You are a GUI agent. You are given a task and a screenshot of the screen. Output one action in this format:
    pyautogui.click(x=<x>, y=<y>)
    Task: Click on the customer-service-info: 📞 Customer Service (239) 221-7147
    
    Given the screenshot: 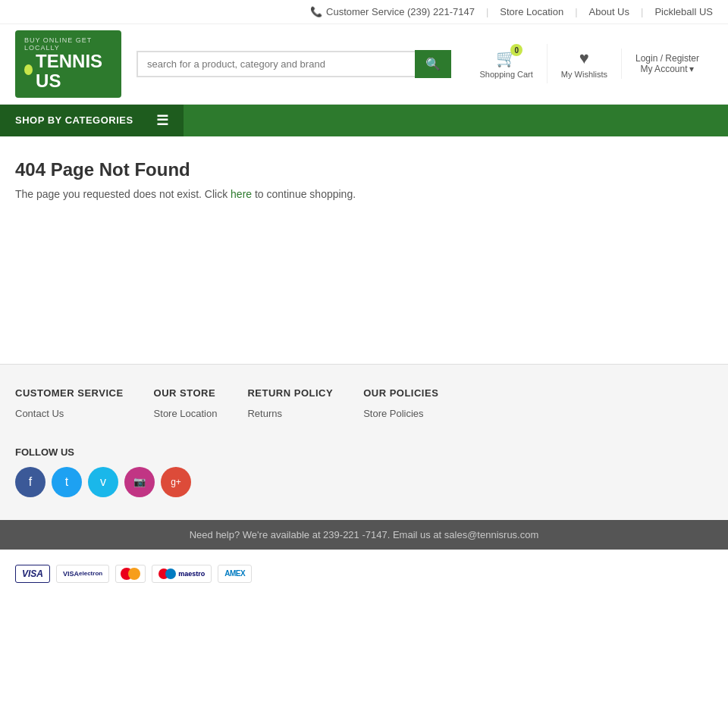 What is the action you would take?
    pyautogui.click(x=393, y=12)
    